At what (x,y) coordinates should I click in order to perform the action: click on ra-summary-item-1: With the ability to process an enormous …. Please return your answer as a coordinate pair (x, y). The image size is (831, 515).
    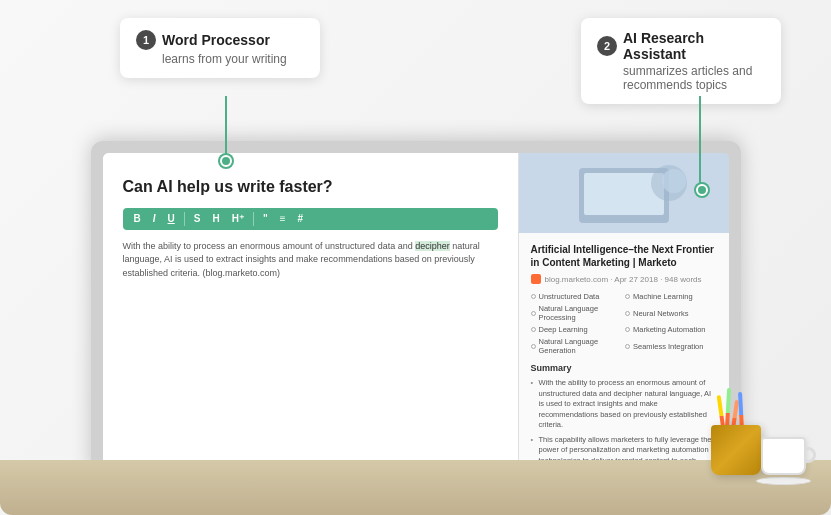
    Looking at the image, I should click on (624, 404).